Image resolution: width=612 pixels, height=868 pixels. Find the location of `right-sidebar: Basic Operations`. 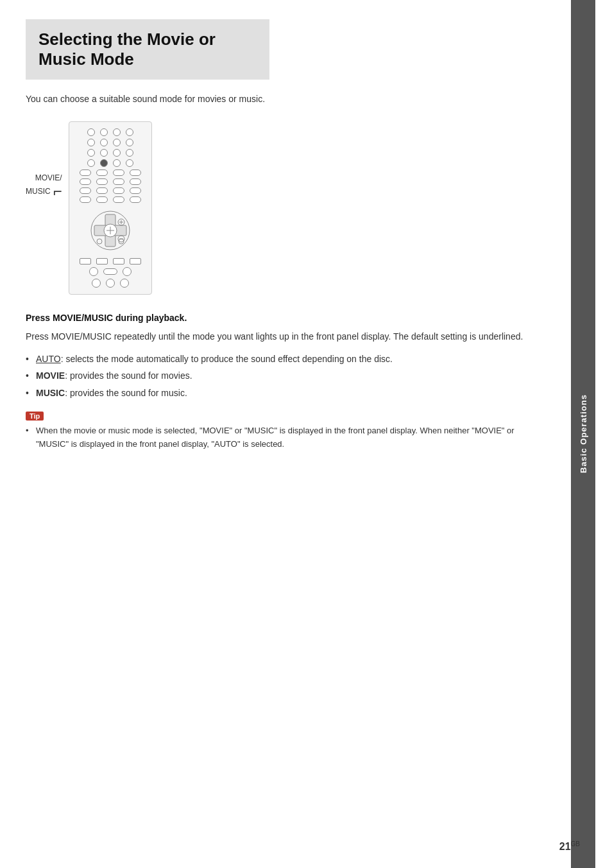

right-sidebar: Basic Operations is located at coordinates (583, 434).